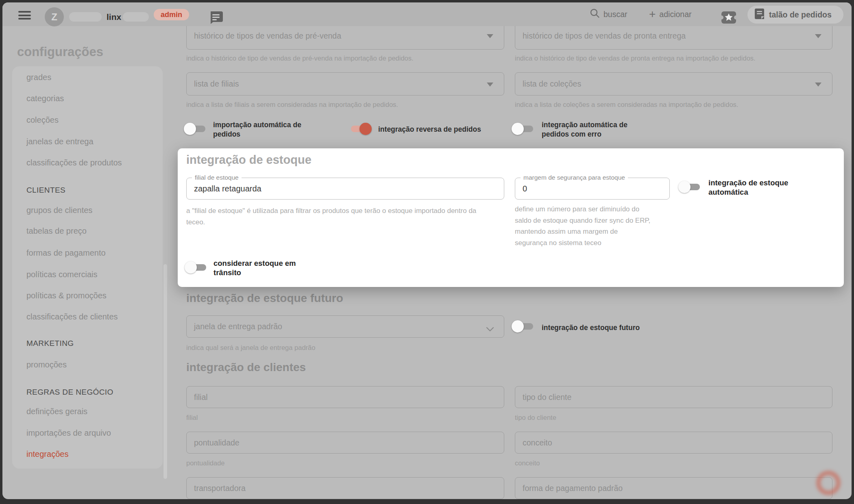  What do you see at coordinates (192, 418) in the screenshot?
I see `helper-text: filial` at bounding box center [192, 418].